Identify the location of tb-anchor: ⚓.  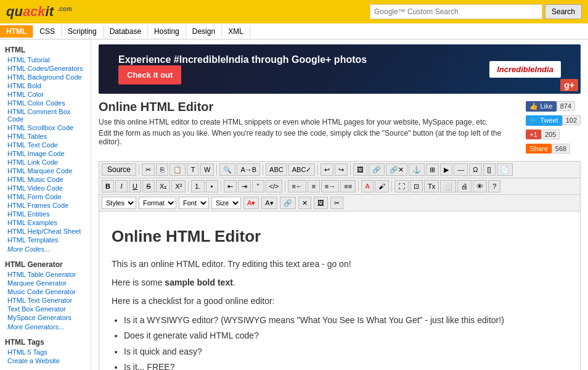
(417, 170).